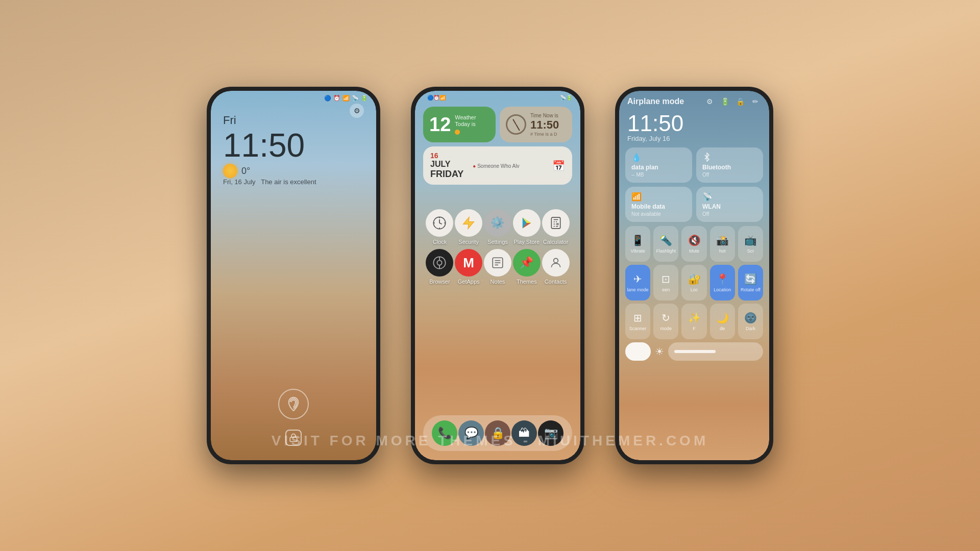  Describe the element at coordinates (469, 227) in the screenshot. I see `app-security: Security` at that location.